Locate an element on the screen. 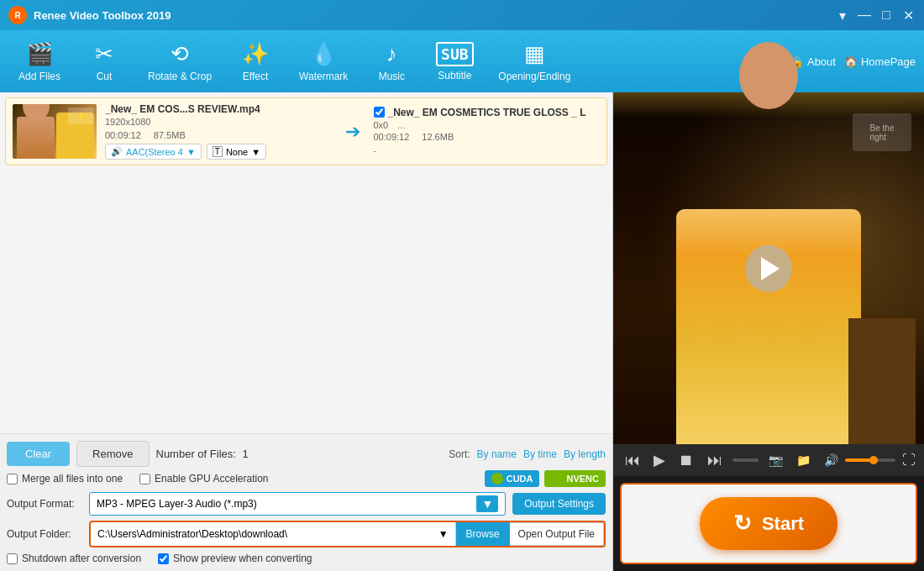 The width and height of the screenshot is (924, 571). stop-button: ⏹ is located at coordinates (686, 460).